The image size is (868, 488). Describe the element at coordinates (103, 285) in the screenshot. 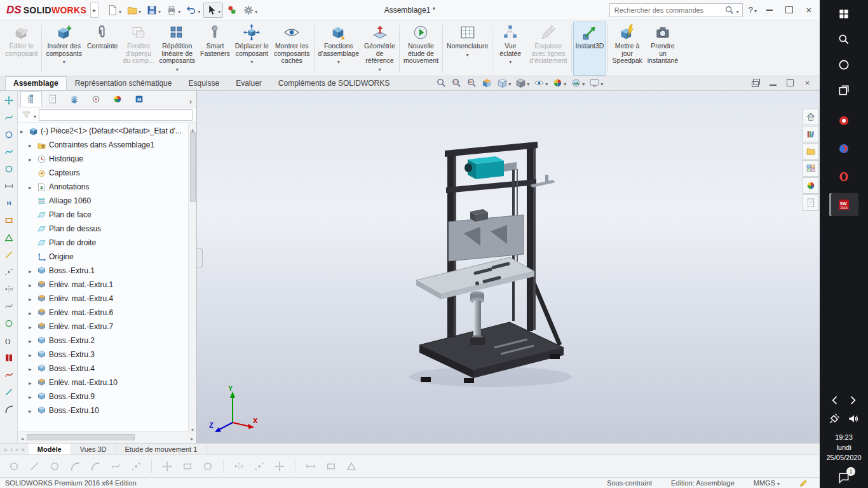

I see `tree-item-enlev-mat-extru-1: Enlèv. mat.-Extru.1` at that location.